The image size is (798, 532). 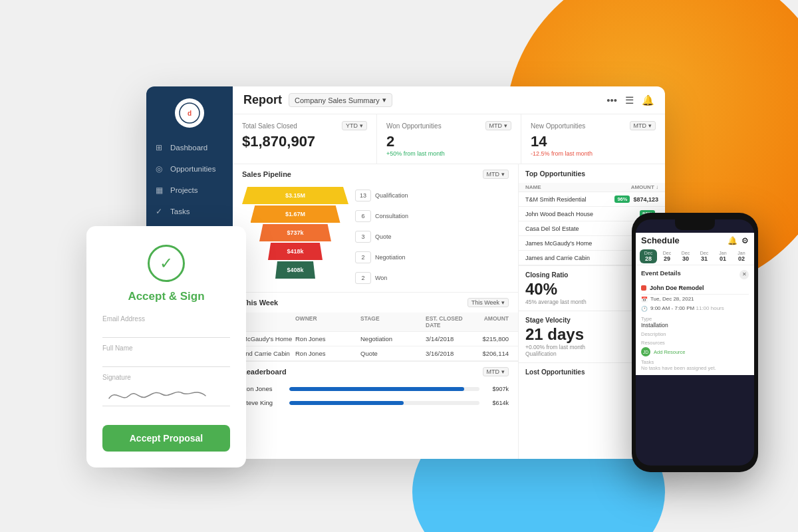 What do you see at coordinates (190, 190) in the screenshot?
I see `sidebar-item-projects: ▦ Projects` at bounding box center [190, 190].